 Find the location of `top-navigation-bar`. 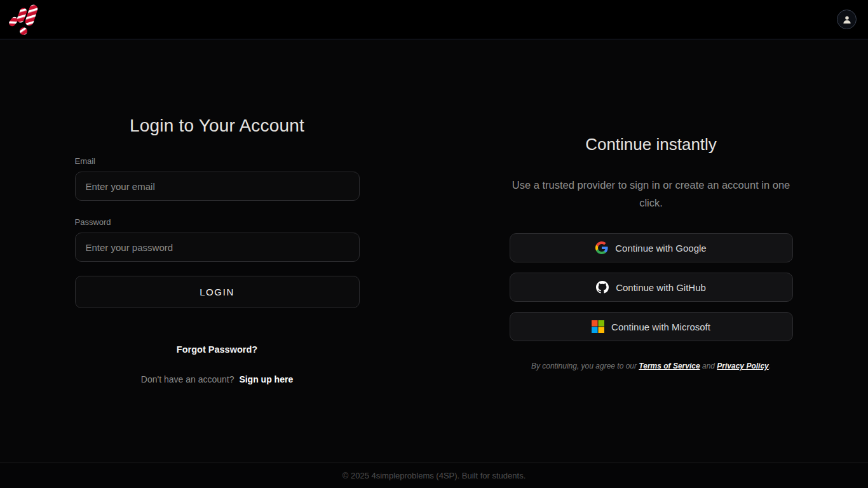

top-navigation-bar is located at coordinates (434, 20).